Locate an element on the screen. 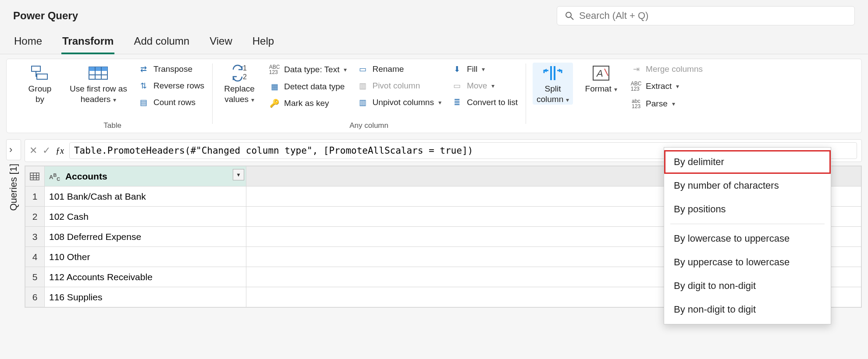 The width and height of the screenshot is (868, 359). tab-add-column: Add column is located at coordinates (161, 43).